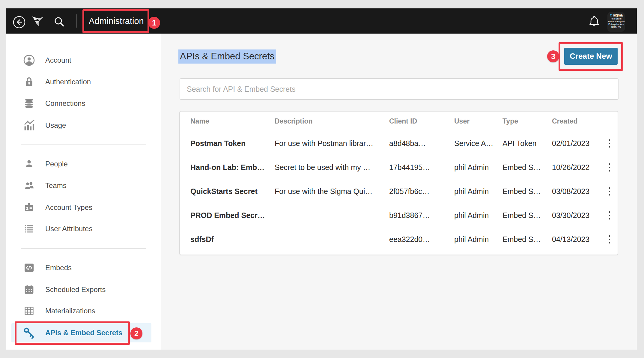 The width and height of the screenshot is (644, 358). What do you see at coordinates (59, 22) in the screenshot?
I see `search-icon` at bounding box center [59, 22].